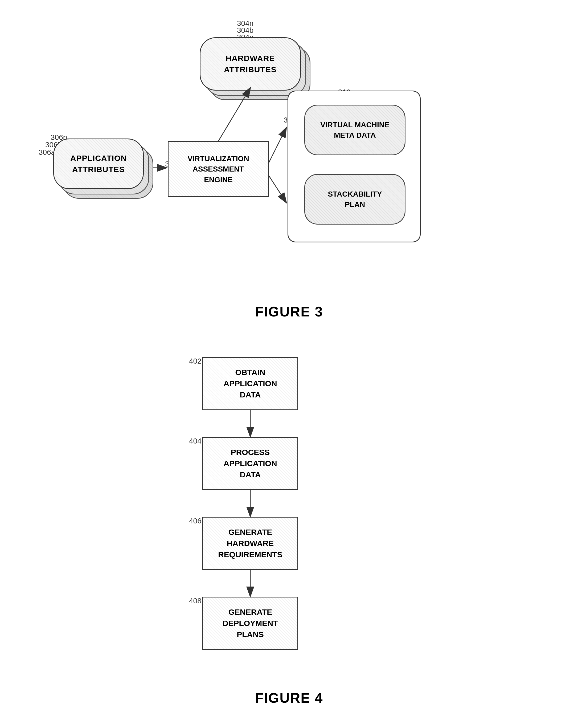 The height and width of the screenshot is (728, 578). What do you see at coordinates (47, 153) in the screenshot?
I see `ref-306a: 306a` at bounding box center [47, 153].